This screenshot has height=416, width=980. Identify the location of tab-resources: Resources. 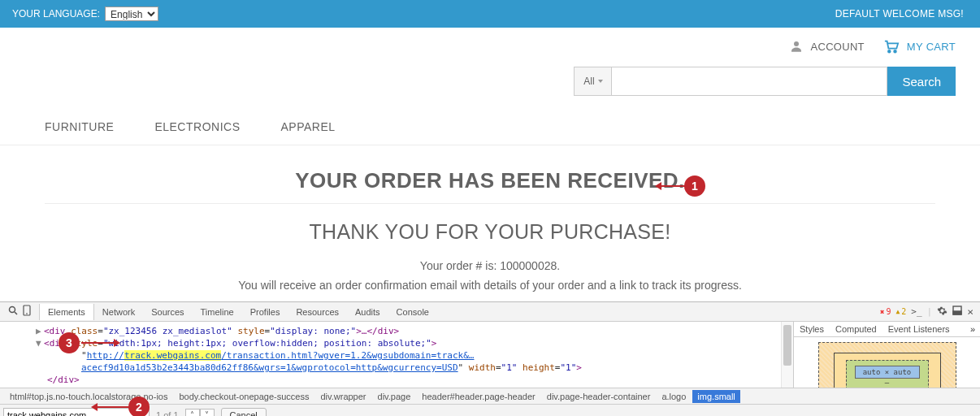
(317, 312).